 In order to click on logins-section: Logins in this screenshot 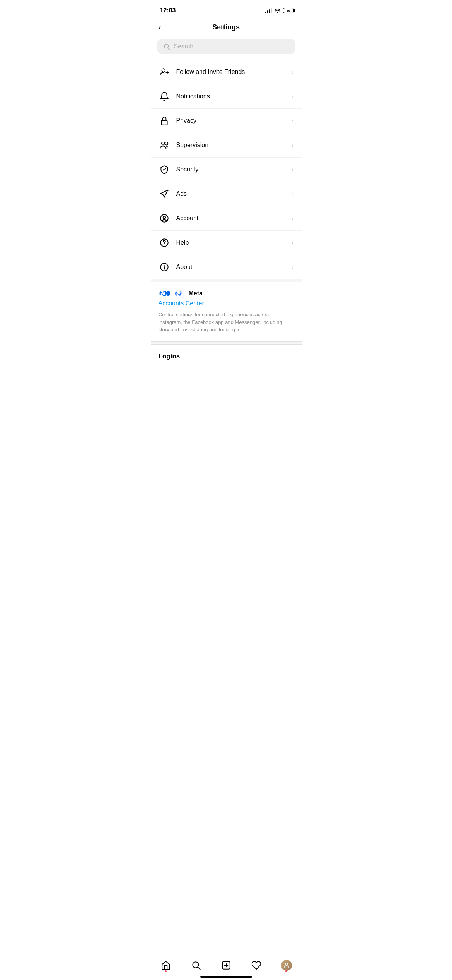, I will do `click(226, 355)`.